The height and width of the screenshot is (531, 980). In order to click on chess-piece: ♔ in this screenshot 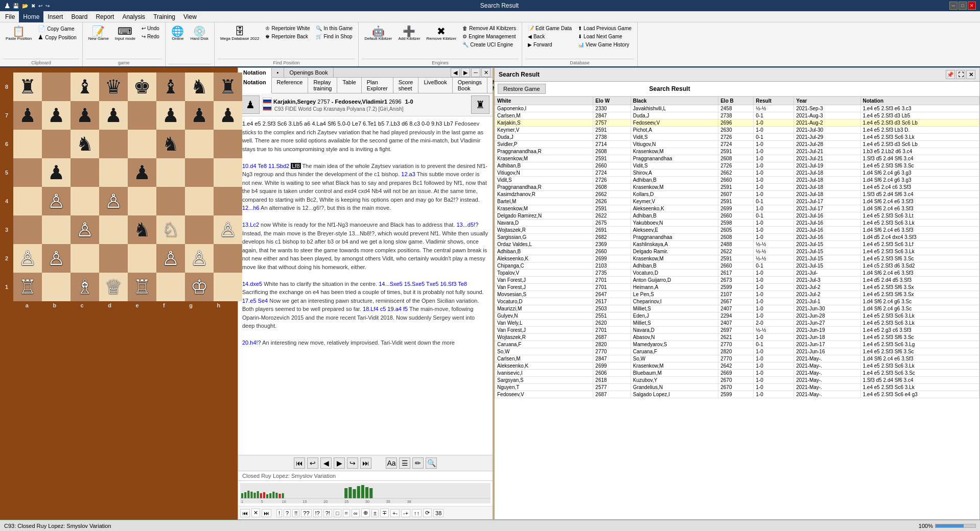, I will do `click(199, 287)`.